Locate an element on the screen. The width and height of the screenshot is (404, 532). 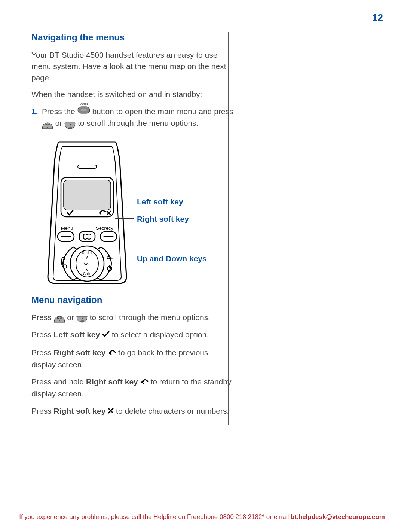
step1-text-b: button to open the main menu and press is located at coordinates (162, 112).